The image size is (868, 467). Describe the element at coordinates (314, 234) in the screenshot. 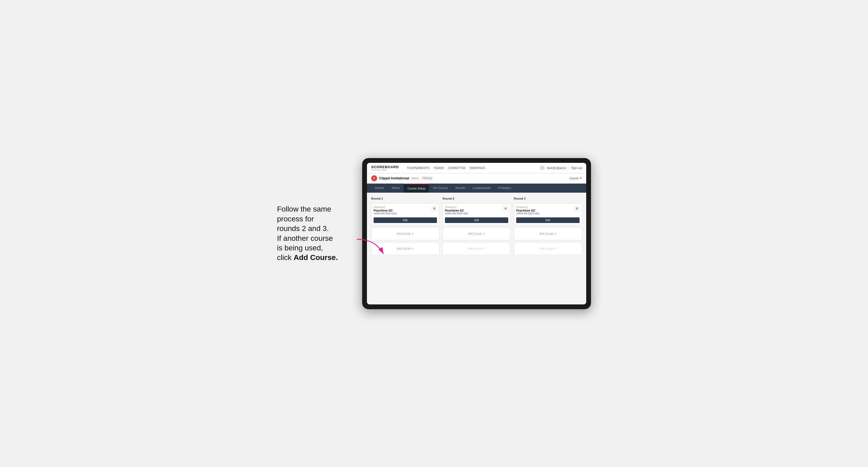

I see `instruction-text: Follow the same process for rounds 2 and…` at that location.